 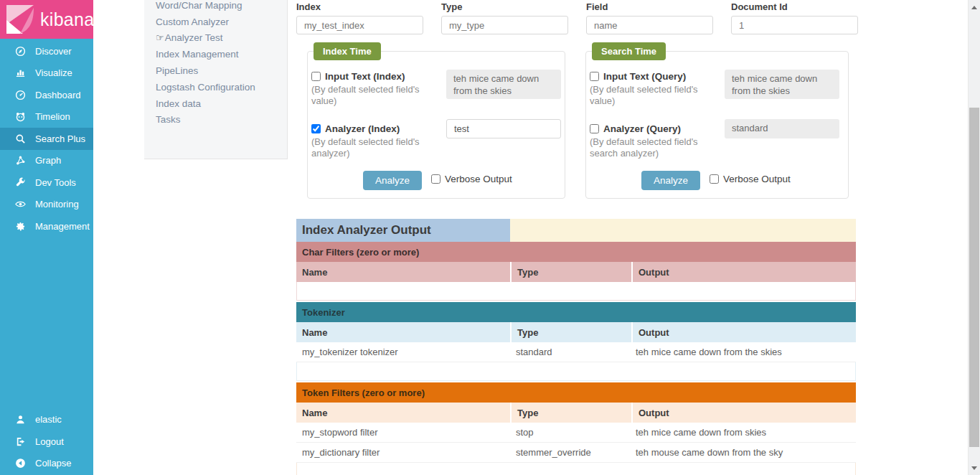 I want to click on analyzer-index-input, so click(x=504, y=129).